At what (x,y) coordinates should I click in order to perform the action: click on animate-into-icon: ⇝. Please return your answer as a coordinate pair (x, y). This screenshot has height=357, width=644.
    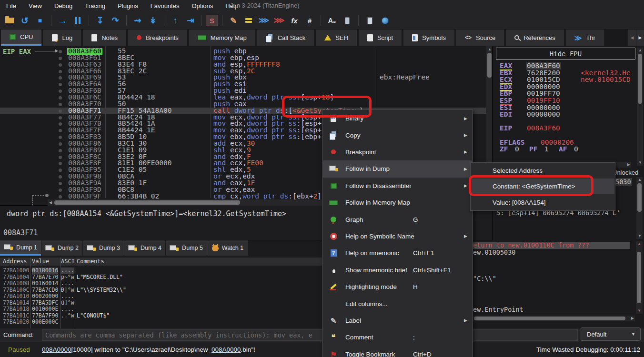
    Looking at the image, I should click on (138, 20).